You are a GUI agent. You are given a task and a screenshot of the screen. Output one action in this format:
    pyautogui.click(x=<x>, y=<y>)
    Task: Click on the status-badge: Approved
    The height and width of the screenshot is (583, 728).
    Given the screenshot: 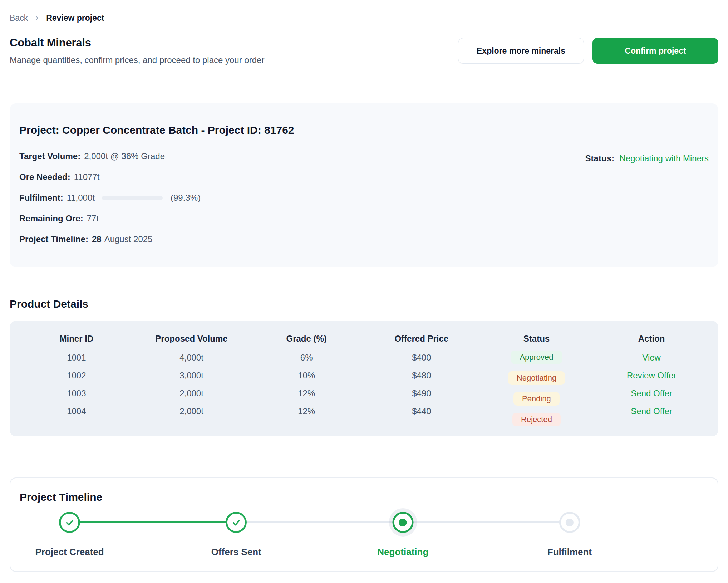 What is the action you would take?
    pyautogui.click(x=536, y=357)
    